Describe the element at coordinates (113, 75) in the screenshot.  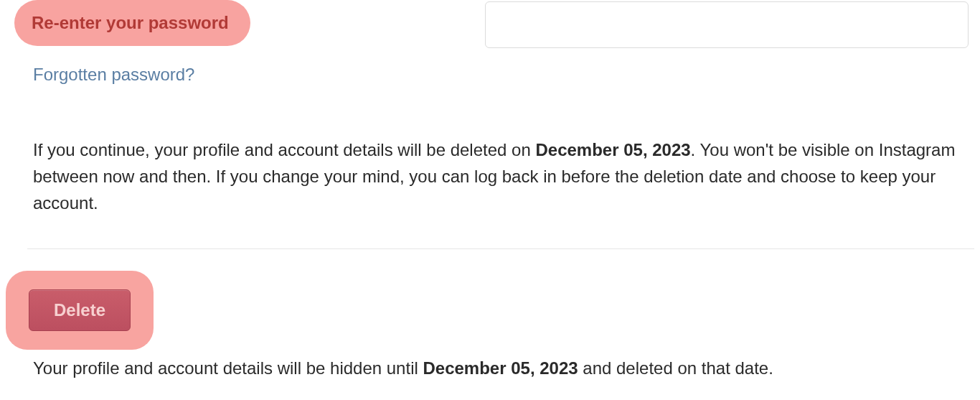
I see `forgotten-password-link: Forgotten password?` at that location.